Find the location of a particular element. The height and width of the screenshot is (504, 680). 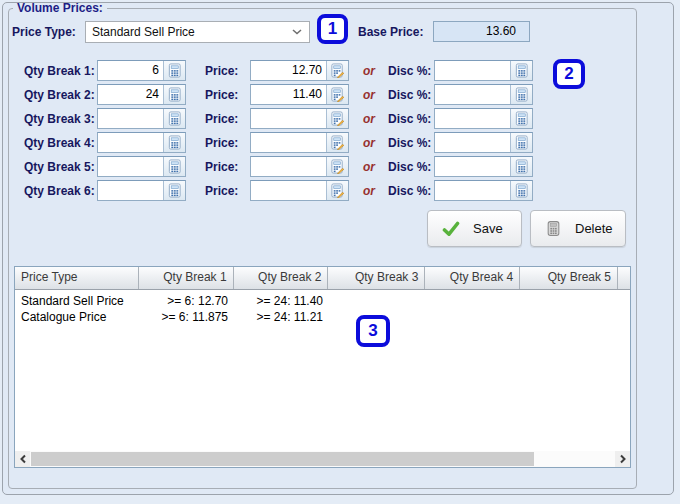

scrollbar-thumb is located at coordinates (282, 459).